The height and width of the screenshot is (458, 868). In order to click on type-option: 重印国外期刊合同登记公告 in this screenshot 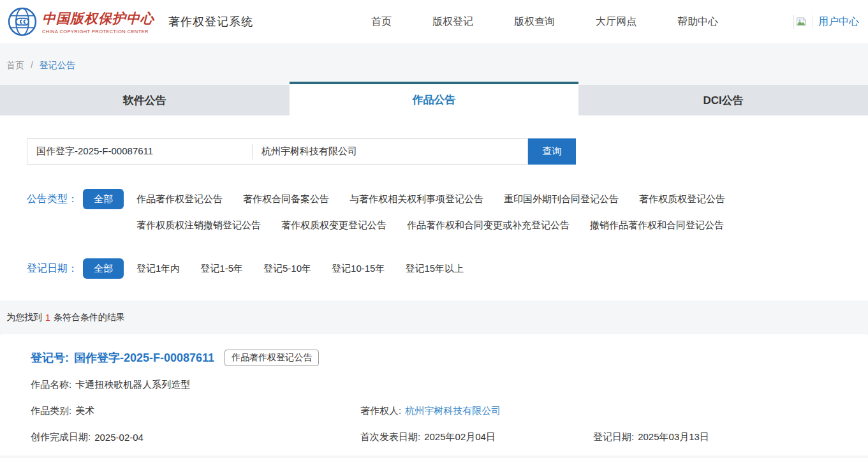, I will do `click(561, 199)`.